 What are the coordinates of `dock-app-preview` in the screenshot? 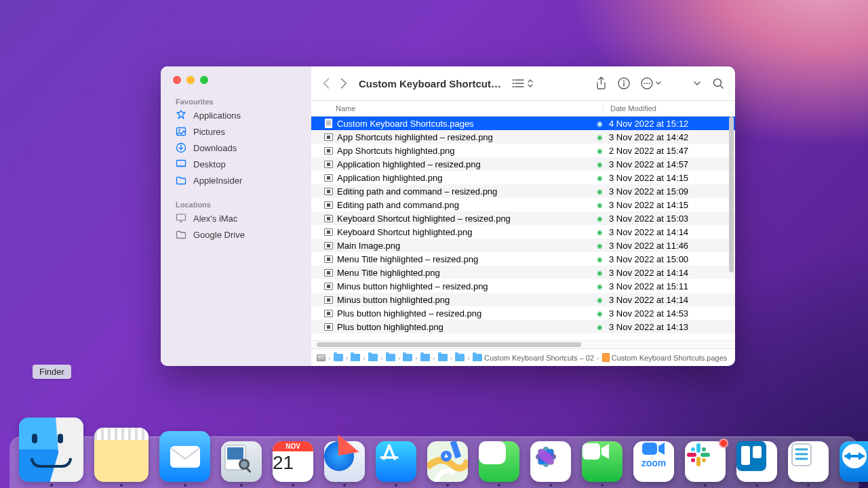 It's located at (241, 464).